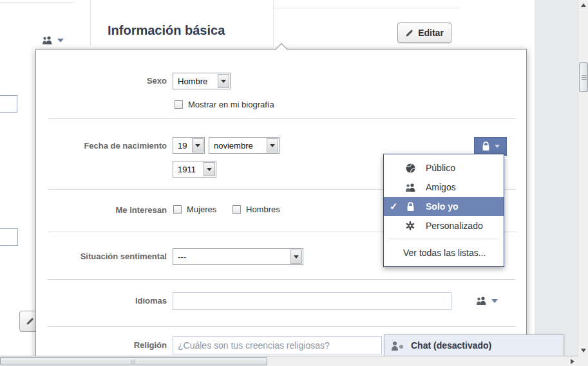 Image resolution: width=588 pixels, height=366 pixels. I want to click on vertical-scrollbar, so click(583, 178).